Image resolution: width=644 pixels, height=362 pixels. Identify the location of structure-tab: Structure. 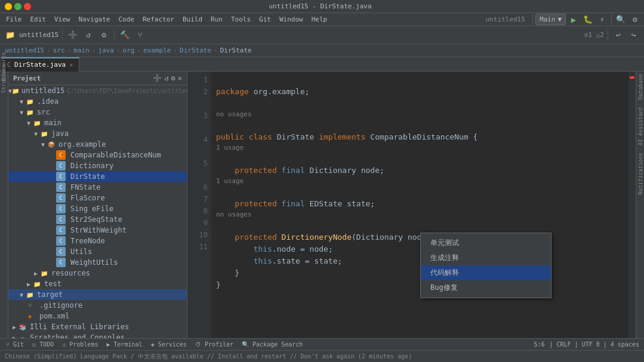
(4, 89).